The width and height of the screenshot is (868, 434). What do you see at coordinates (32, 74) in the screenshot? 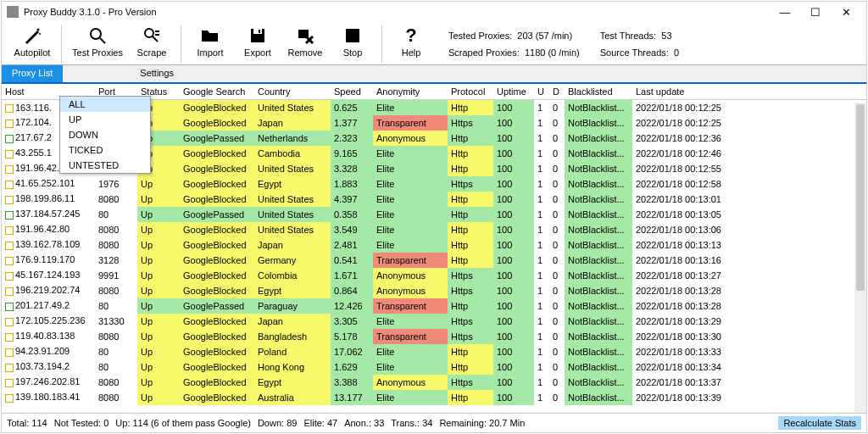
I see `tab-proxy-list: Proxy List` at bounding box center [32, 74].